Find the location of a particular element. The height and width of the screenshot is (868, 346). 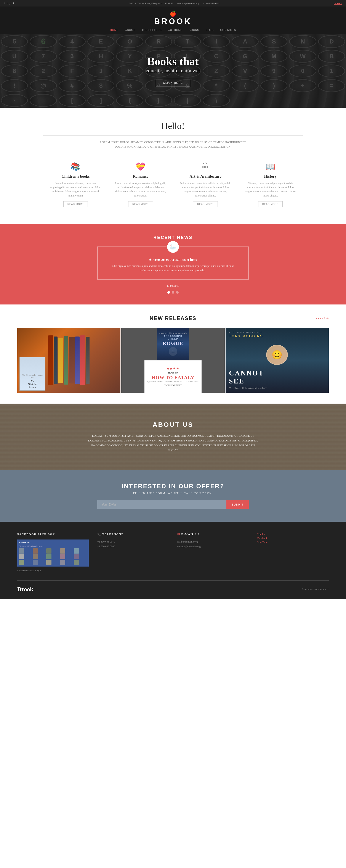

category-art-architecture: 🏛 Art & Architecture Dolor sit amet, con… is located at coordinates (206, 185).